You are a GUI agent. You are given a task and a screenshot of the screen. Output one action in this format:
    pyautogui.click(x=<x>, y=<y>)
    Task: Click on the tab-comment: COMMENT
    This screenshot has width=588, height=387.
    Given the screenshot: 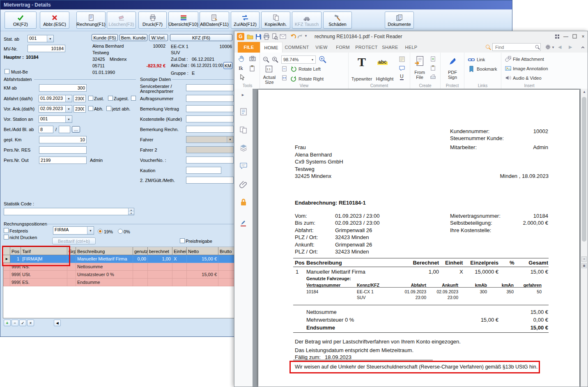 What is the action you would take?
    pyautogui.click(x=297, y=47)
    